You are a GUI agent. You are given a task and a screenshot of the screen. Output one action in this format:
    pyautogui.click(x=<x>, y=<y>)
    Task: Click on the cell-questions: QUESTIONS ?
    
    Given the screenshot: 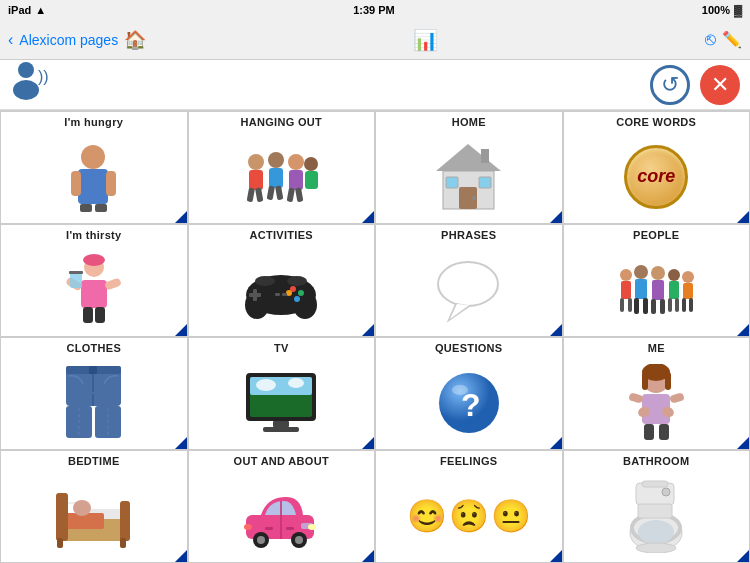 What is the action you would take?
    pyautogui.click(x=469, y=394)
    